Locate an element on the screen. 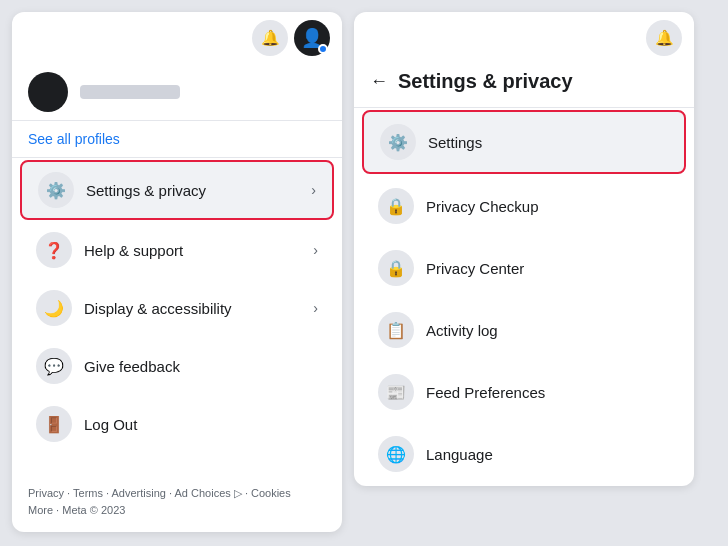  settings-privacy-label: Settings & privacy is located at coordinates (192, 190).